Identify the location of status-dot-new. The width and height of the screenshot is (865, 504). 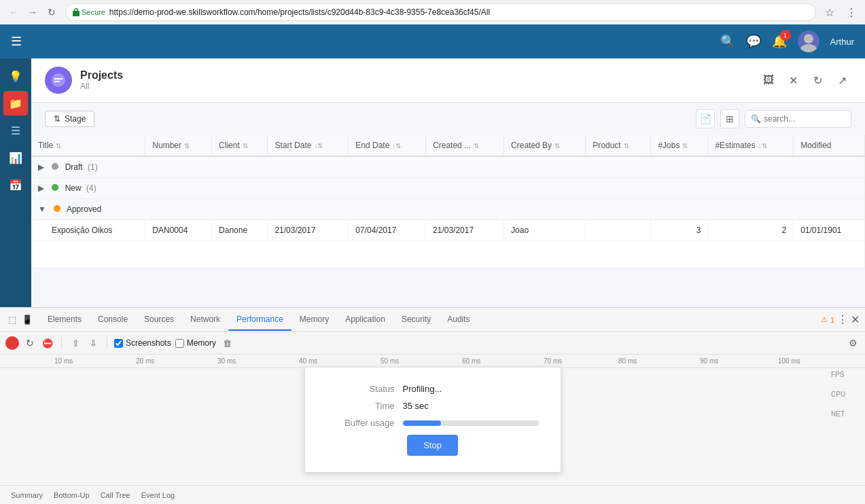
(55, 187).